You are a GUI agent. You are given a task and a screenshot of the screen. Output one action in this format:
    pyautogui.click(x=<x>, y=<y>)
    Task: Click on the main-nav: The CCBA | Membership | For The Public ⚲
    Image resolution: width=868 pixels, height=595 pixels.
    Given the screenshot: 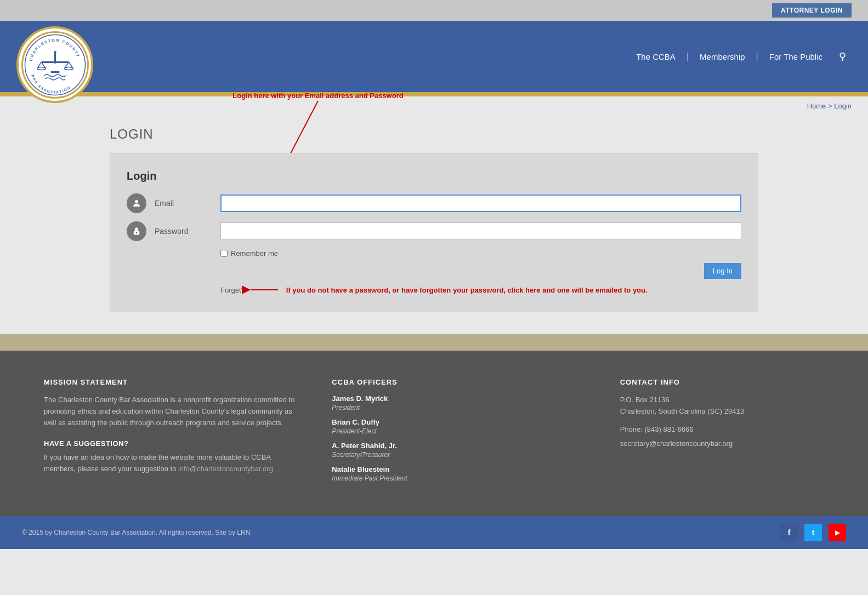 What is the action you would take?
    pyautogui.click(x=738, y=56)
    